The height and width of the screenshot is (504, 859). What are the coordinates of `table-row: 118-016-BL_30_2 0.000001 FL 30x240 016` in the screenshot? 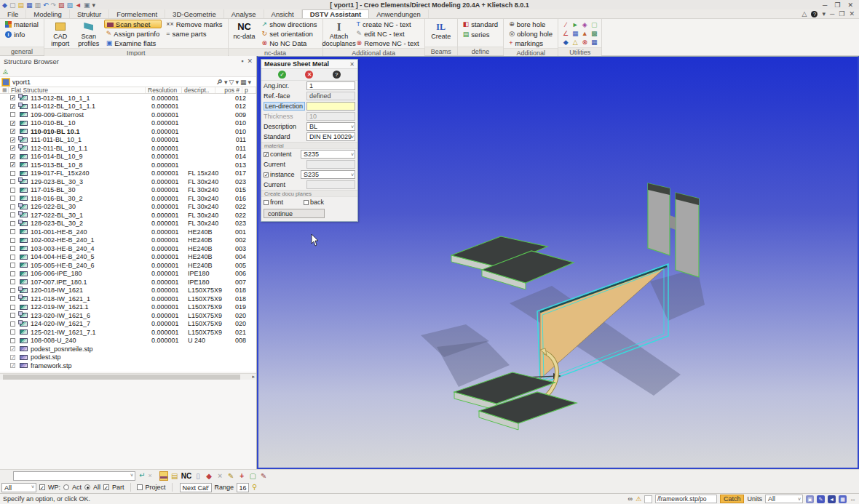 It's located at (128, 199).